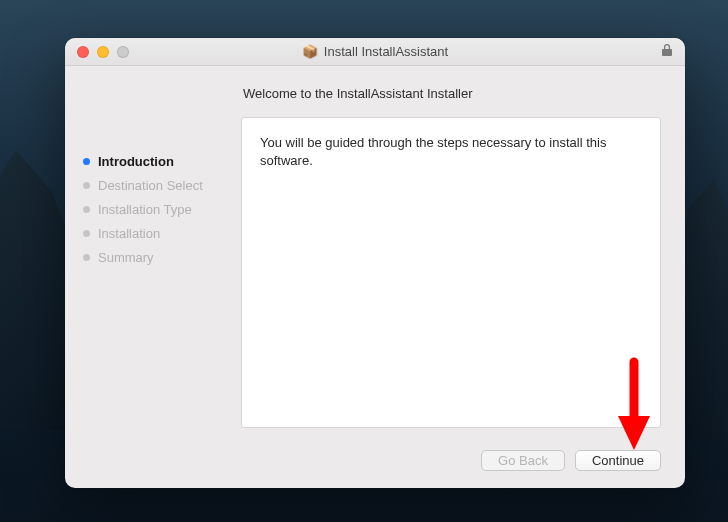  I want to click on zoom-button-disabled, so click(123, 52).